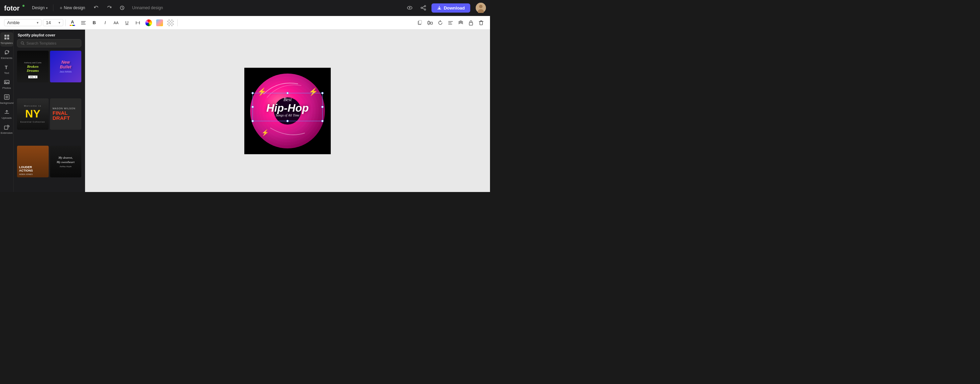  Describe the element at coordinates (7, 37) in the screenshot. I see `templates-icon` at that location.